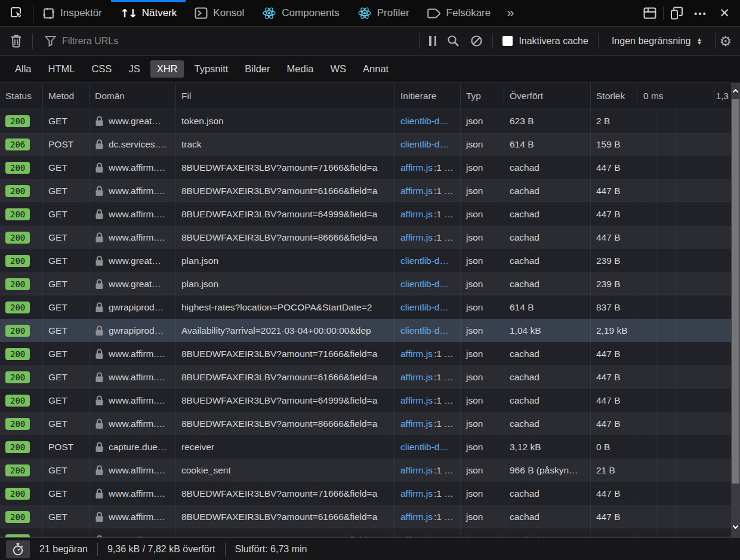 This screenshot has width=740, height=560. I want to click on tabs-overflow-chevron-icon: », so click(510, 13).